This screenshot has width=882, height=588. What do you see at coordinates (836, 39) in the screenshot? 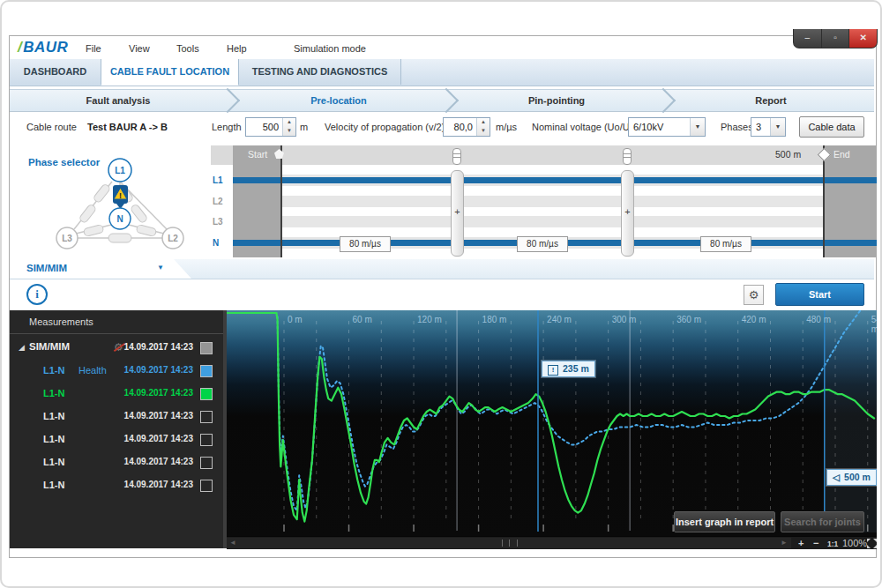
I see `maximize-button: ▫` at bounding box center [836, 39].